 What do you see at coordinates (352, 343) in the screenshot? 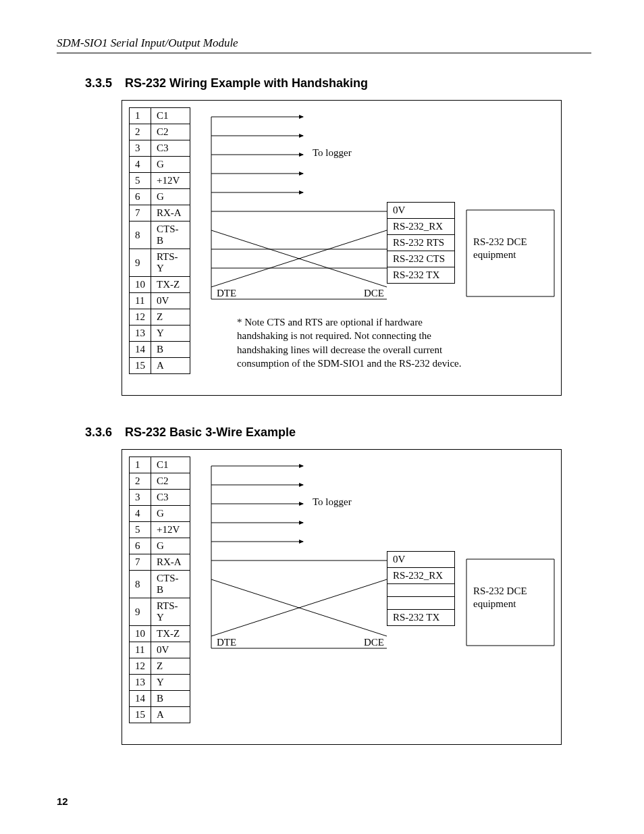
I see `note-a: * Note CTS and RTS are optional if hardw…` at bounding box center [352, 343].